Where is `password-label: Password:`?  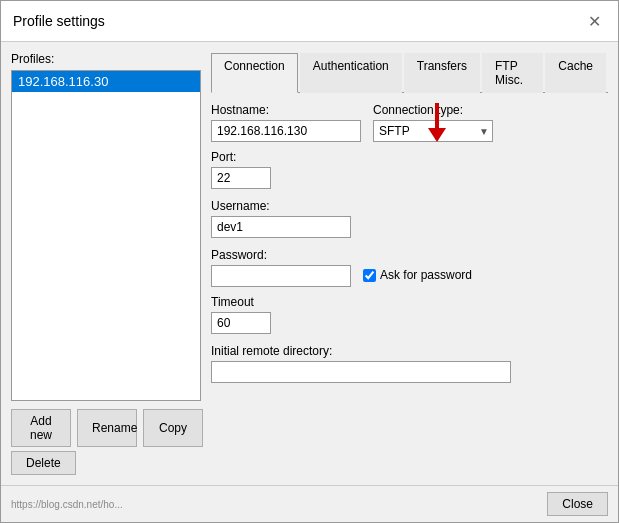 password-label: Password: is located at coordinates (281, 255).